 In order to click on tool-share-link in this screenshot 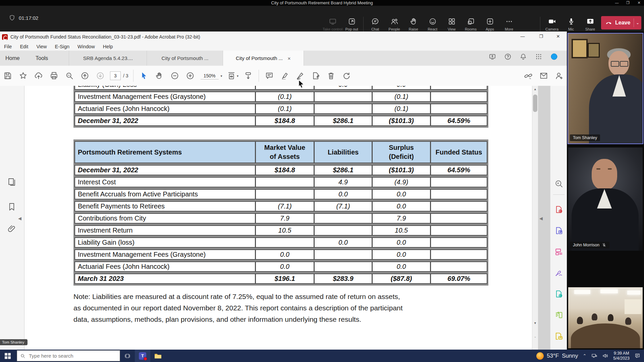, I will do `click(528, 76)`.